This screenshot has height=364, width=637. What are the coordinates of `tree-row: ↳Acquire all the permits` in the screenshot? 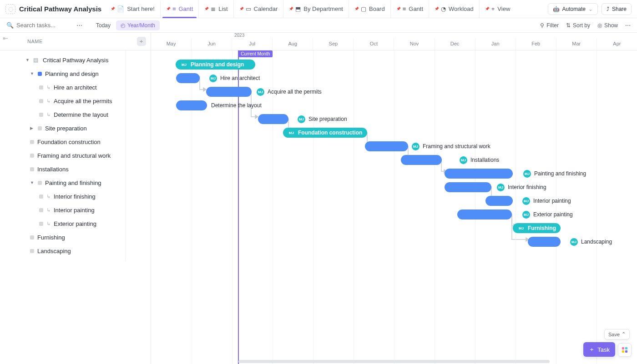 It's located at (76, 101).